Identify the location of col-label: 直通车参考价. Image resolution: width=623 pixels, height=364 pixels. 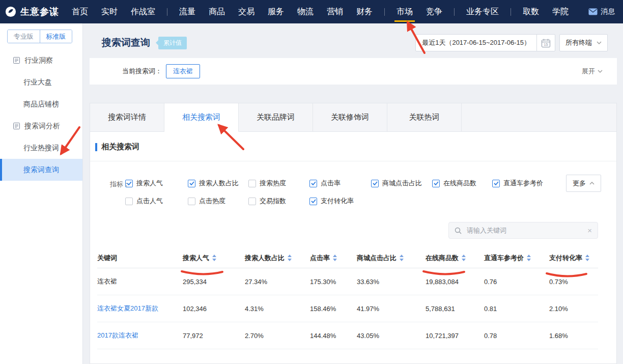
(504, 258).